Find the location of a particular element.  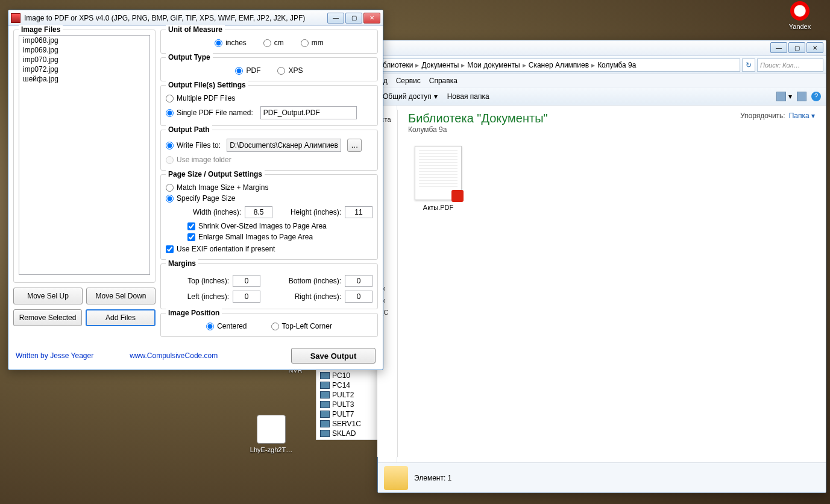

list-item: imp068.jpg is located at coordinates (84, 40).